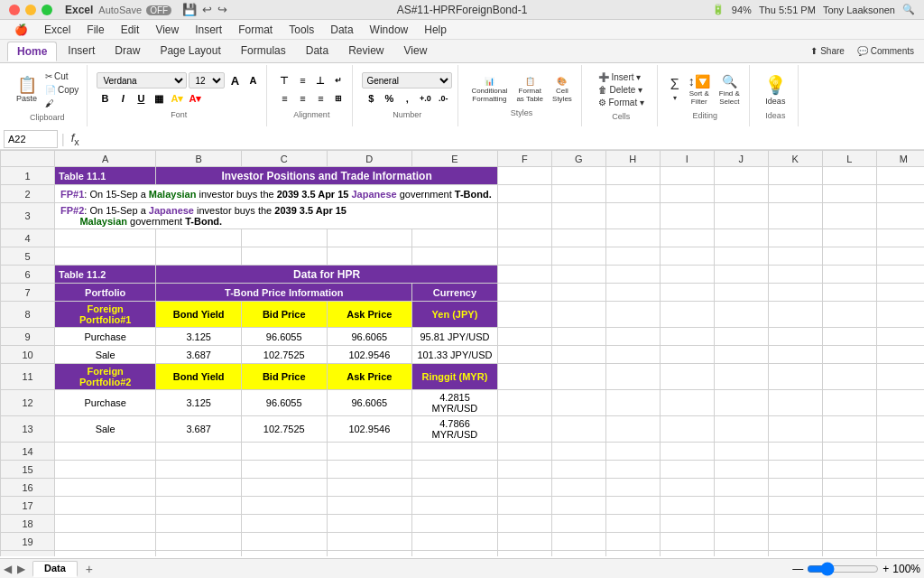 The height and width of the screenshot is (578, 924). What do you see at coordinates (455, 314) in the screenshot?
I see `cell-e8: Yen (JPY)` at bounding box center [455, 314].